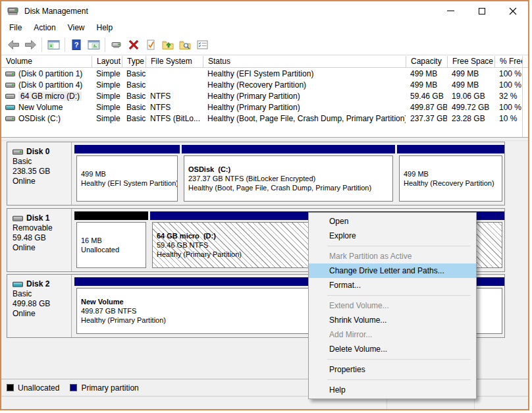 The width and height of the screenshot is (532, 413). I want to click on legend-label: Primary partition, so click(109, 388).